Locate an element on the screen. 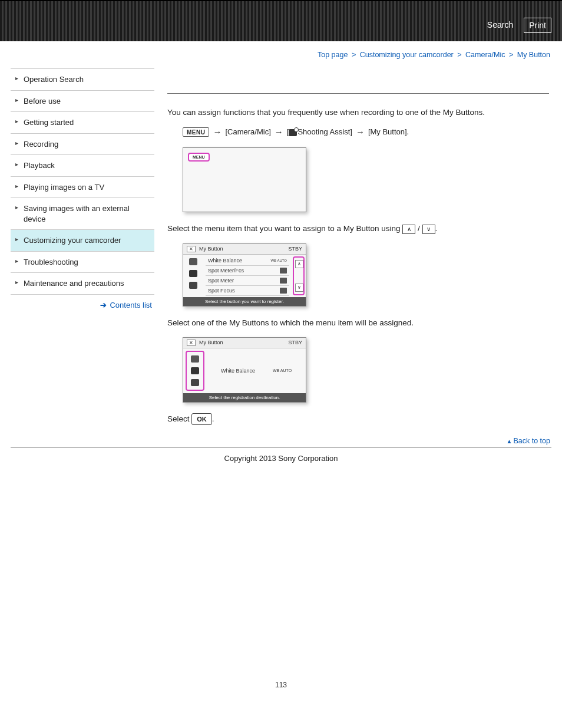  menu-button-graphic: MENU is located at coordinates (196, 132).